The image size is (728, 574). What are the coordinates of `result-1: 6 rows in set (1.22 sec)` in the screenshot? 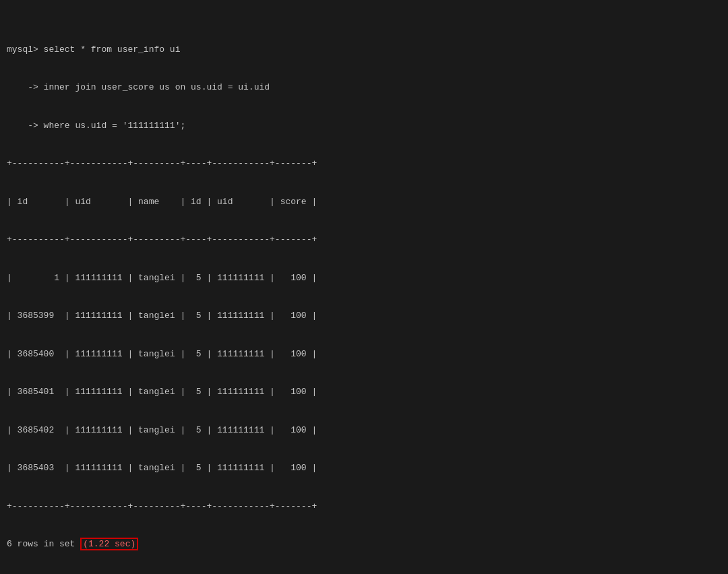 It's located at (364, 544).